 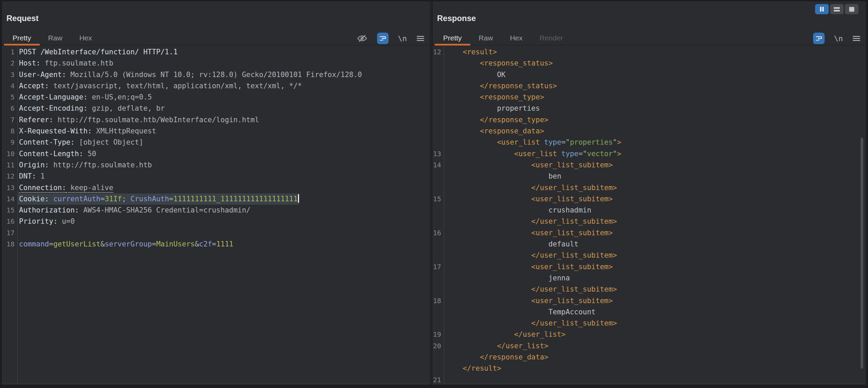 I want to click on line-number: 11, so click(x=10, y=165).